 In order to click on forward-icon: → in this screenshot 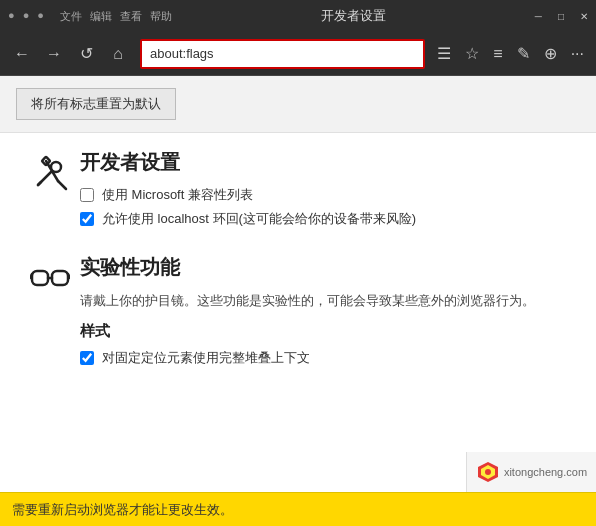, I will do `click(54, 54)`.